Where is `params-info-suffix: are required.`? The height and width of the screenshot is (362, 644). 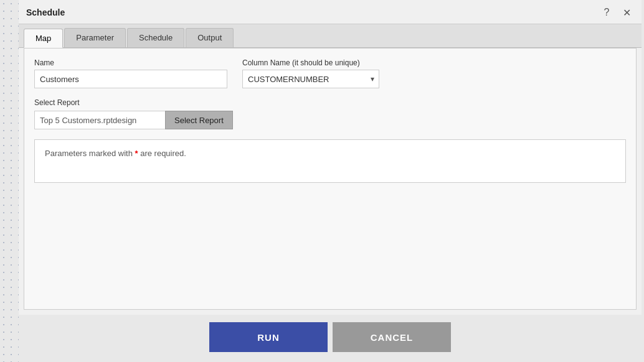 params-info-suffix: are required. is located at coordinates (162, 153).